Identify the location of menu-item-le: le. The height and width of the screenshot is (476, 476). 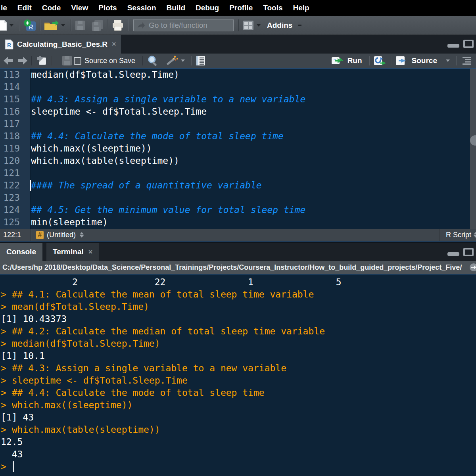
(6, 8).